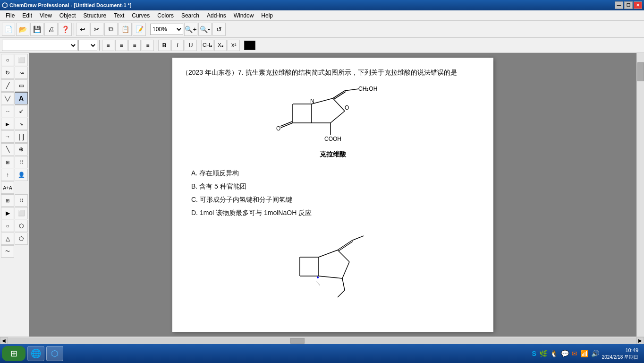 The width and height of the screenshot is (644, 363). Describe the element at coordinates (595, 354) in the screenshot. I see `volume-tray-icon: 🔊` at that location.